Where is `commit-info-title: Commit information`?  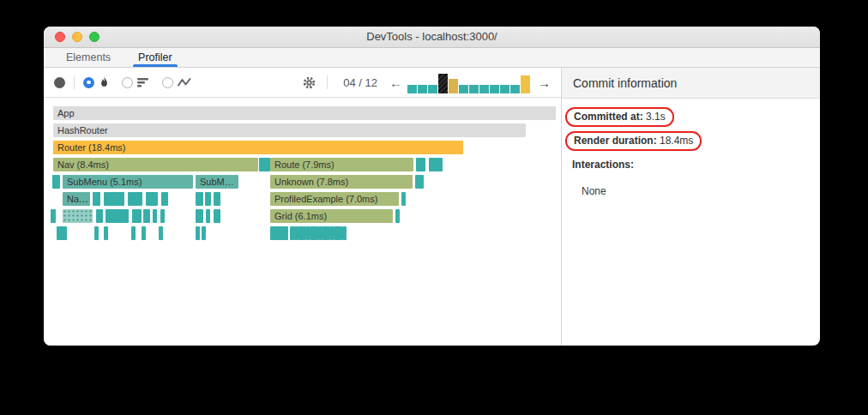
commit-info-title: Commit information is located at coordinates (691, 83).